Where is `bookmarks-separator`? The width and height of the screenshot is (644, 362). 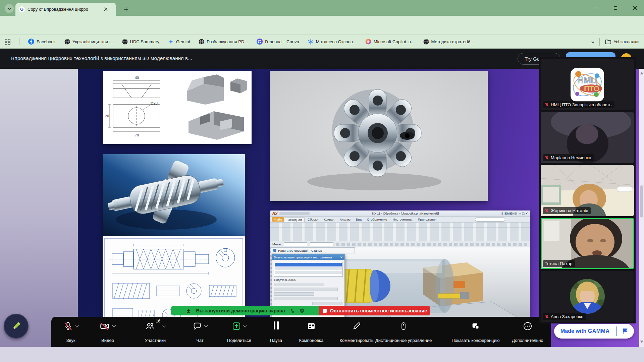 bookmarks-separator is located at coordinates (19, 42).